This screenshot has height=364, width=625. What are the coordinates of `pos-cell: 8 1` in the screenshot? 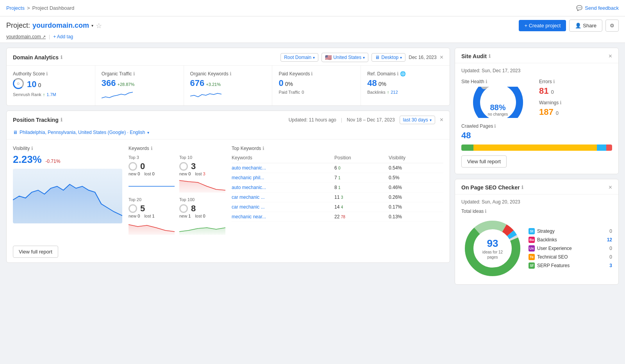 It's located at (362, 187).